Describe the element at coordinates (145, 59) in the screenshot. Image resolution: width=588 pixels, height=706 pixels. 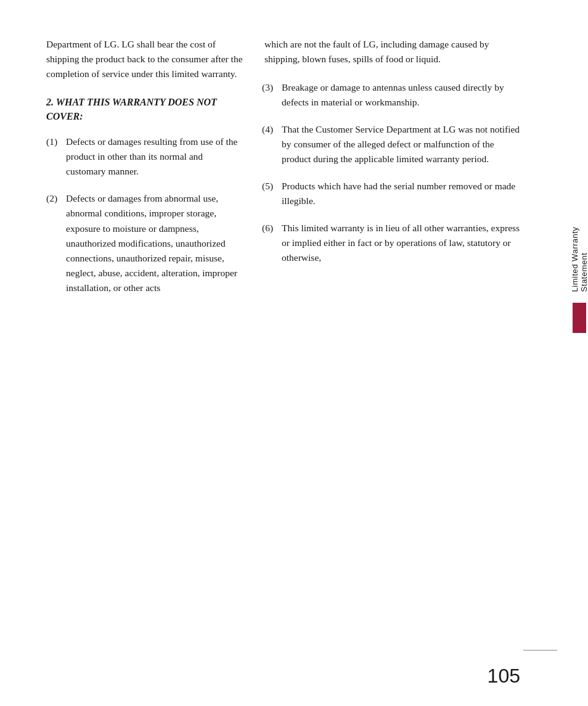
I see `intro-paragraph: Department of LG. LG shall bear the cost…` at that location.